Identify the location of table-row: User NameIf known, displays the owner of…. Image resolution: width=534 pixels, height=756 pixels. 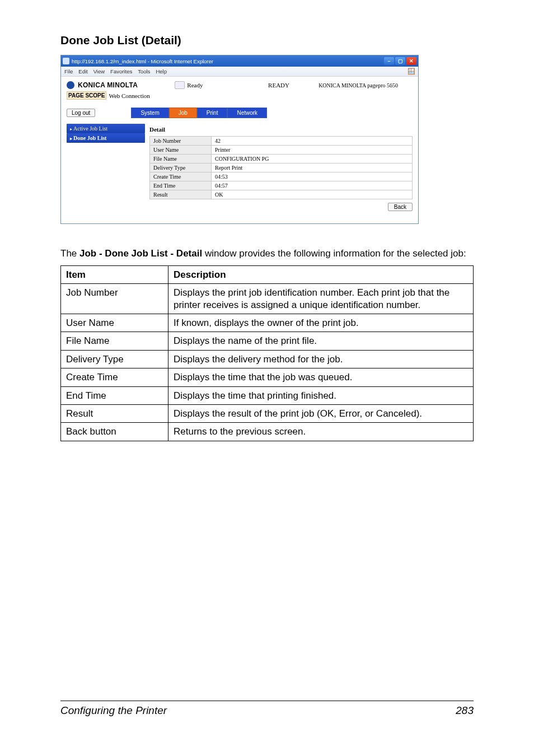
(268, 323).